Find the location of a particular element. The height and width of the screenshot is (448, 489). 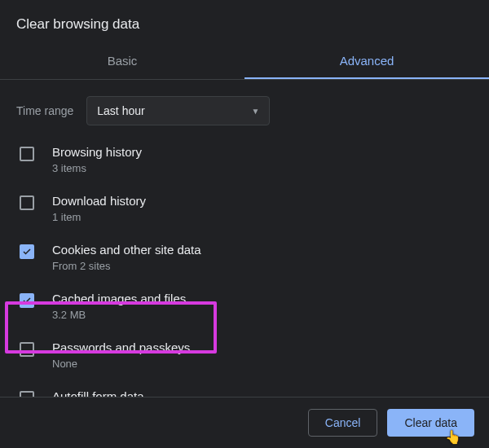

item-sub: 1 item is located at coordinates (99, 217).